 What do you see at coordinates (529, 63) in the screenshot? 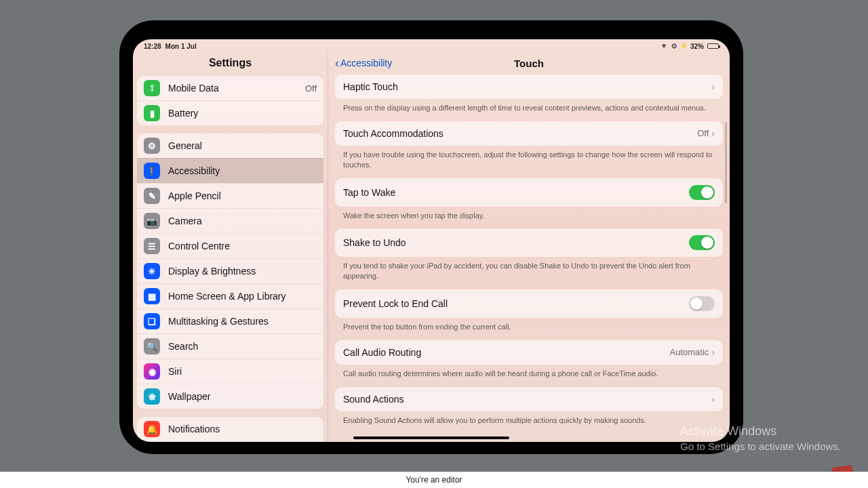
I see `detail-header: ‹ Accessibility Touch` at bounding box center [529, 63].